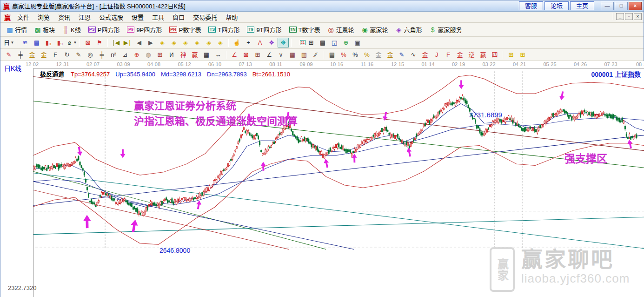 This screenshot has height=297, width=644. Describe the element at coordinates (151, 43) in the screenshot. I see `step-next-icon: ▶` at that location.